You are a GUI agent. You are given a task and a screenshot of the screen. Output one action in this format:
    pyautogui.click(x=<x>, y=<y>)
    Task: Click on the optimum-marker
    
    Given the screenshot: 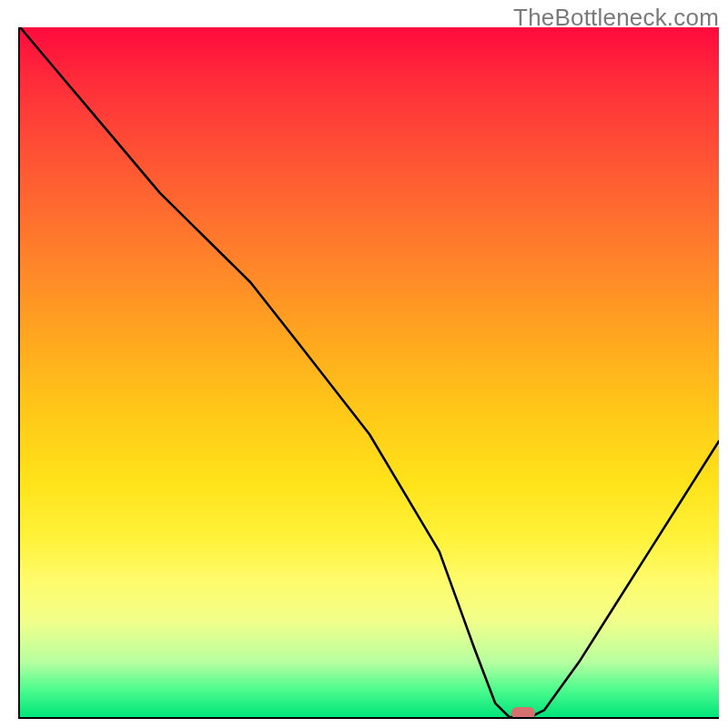 What is the action you would take?
    pyautogui.click(x=523, y=712)
    